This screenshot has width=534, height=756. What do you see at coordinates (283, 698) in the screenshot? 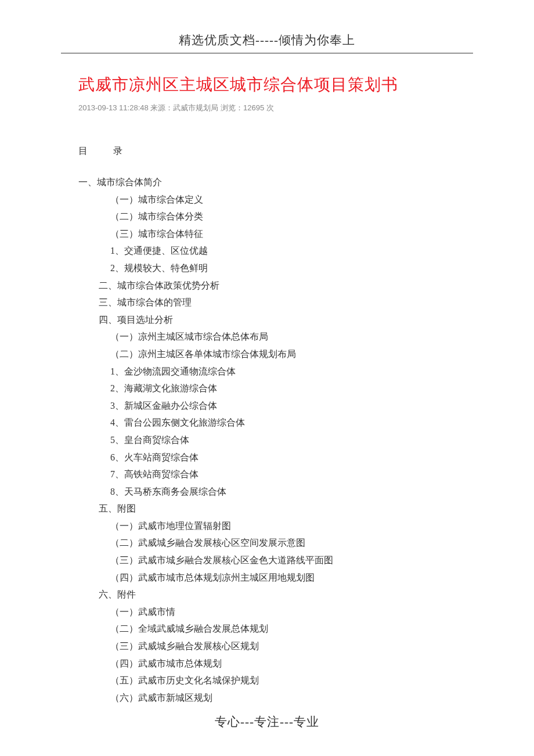
I see `toc-item: （六）武威市新城区规划` at bounding box center [283, 698].